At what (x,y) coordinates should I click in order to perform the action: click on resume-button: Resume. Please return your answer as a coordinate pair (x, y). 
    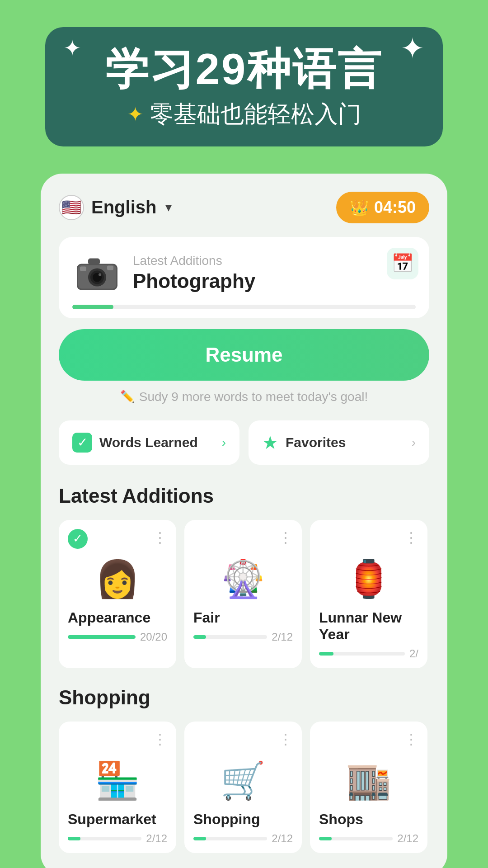
    Looking at the image, I should click on (244, 355).